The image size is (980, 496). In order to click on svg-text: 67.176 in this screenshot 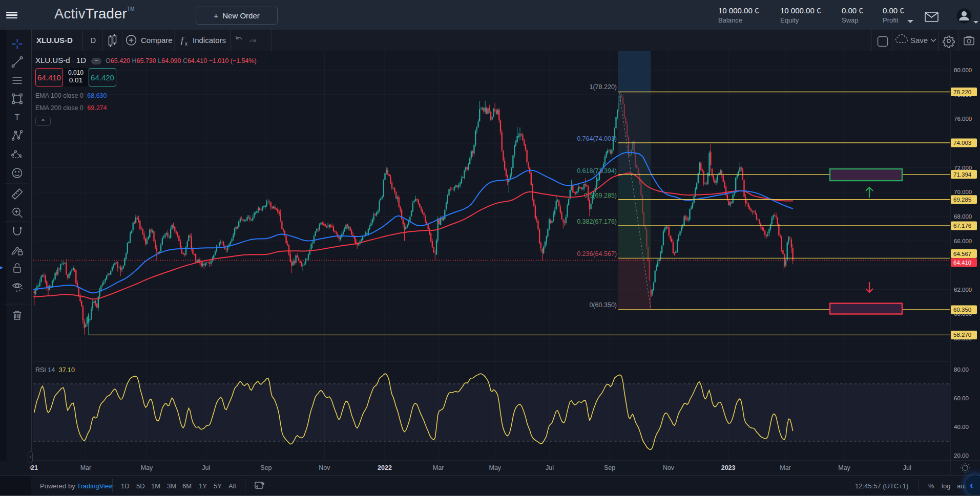, I will do `click(962, 226)`.